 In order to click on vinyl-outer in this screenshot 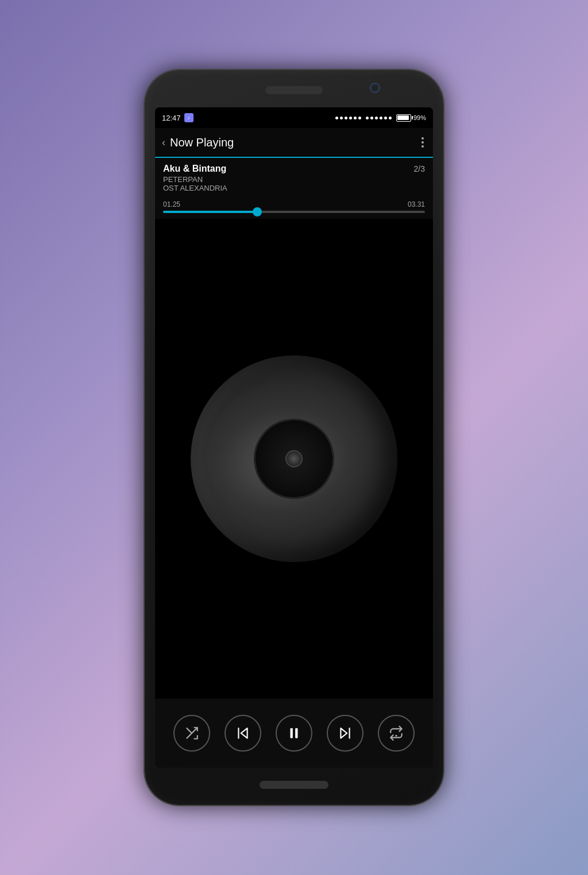, I will do `click(294, 458)`.